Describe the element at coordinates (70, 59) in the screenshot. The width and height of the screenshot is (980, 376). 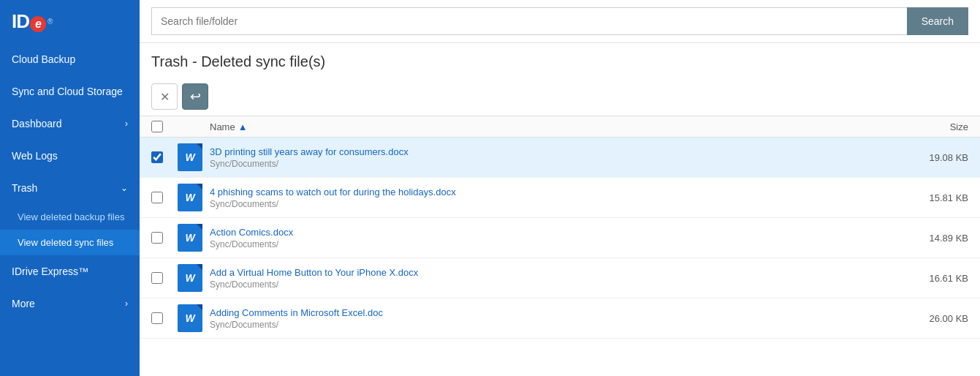
I see `sidebar-item-cloud-backup: Cloud Backup` at that location.